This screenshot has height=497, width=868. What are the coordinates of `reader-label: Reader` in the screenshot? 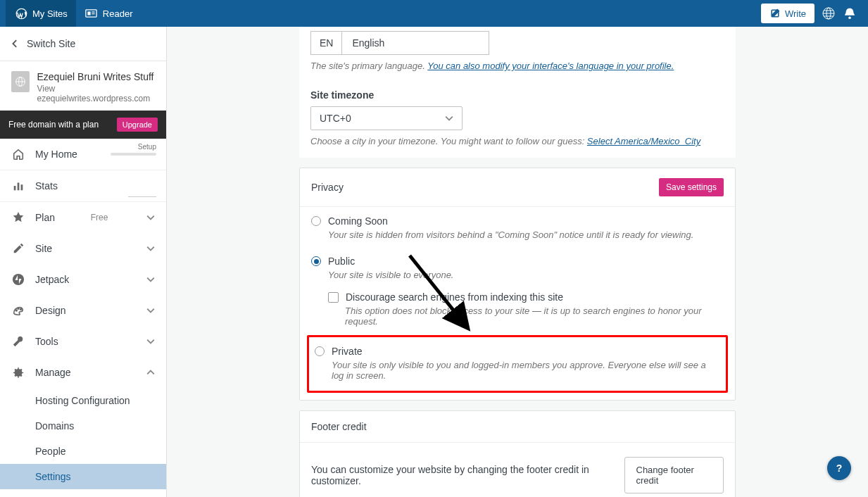 It's located at (118, 14).